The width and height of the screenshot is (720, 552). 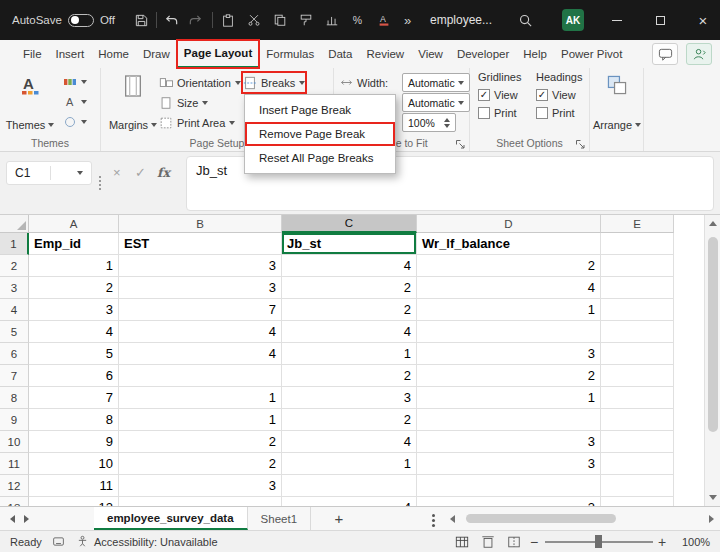 What do you see at coordinates (200, 442) in the screenshot?
I see `cell-B10: 2` at bounding box center [200, 442].